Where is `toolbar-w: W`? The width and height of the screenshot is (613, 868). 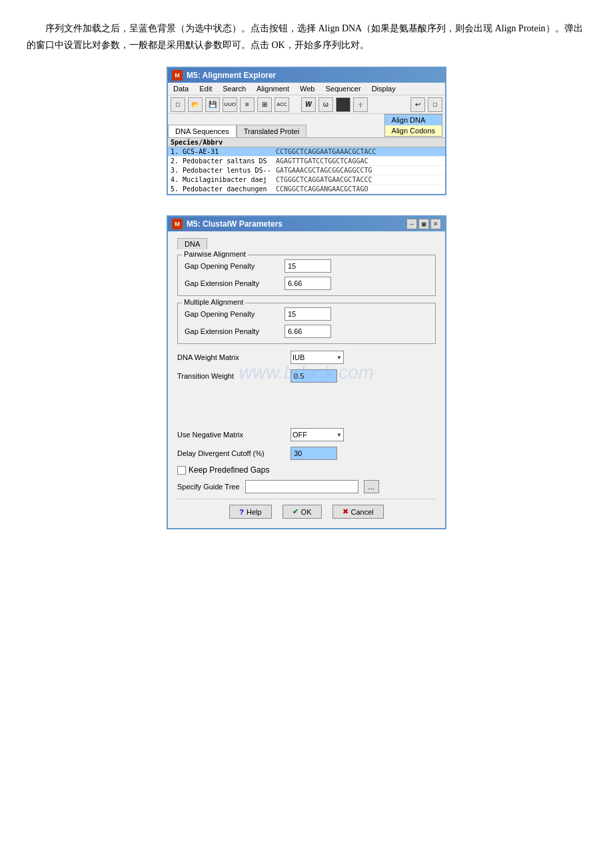 toolbar-w: W is located at coordinates (308, 105).